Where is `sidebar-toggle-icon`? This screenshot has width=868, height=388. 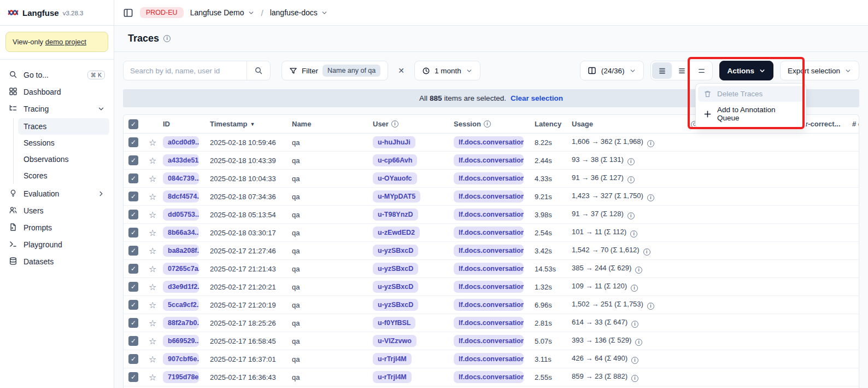 sidebar-toggle-icon is located at coordinates (128, 13).